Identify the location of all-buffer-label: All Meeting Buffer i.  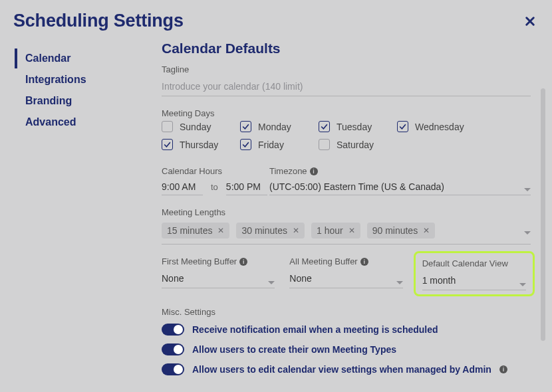
(346, 262).